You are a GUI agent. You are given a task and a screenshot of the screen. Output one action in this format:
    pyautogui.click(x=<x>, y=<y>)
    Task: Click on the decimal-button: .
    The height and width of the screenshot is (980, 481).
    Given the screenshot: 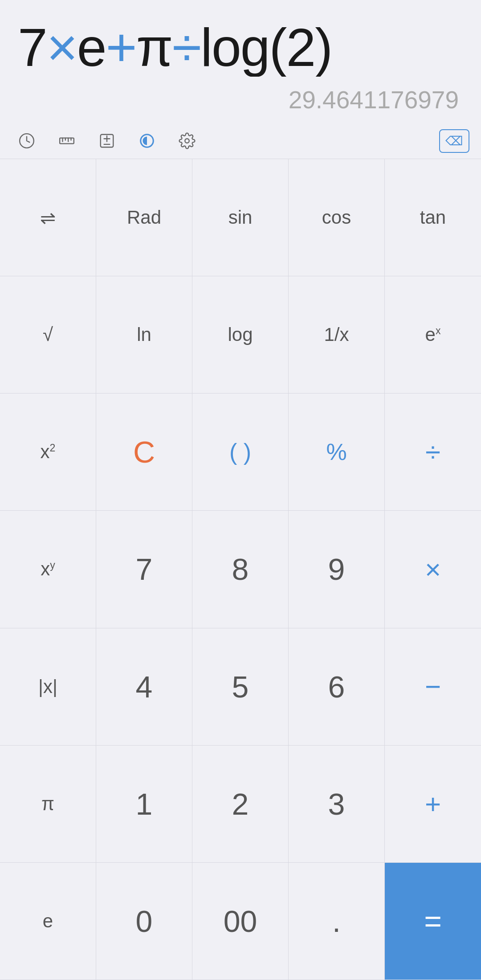 What is the action you would take?
    pyautogui.click(x=337, y=922)
    